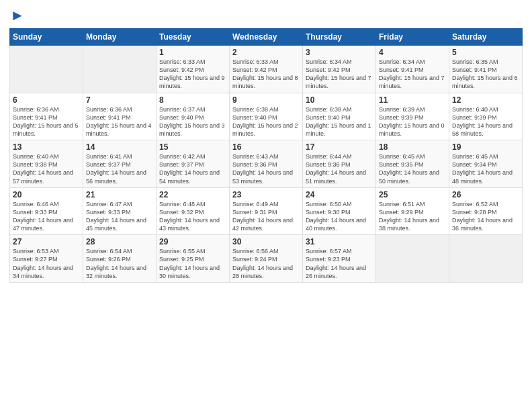 The image size is (532, 411). Describe the element at coordinates (486, 169) in the screenshot. I see `day-info: Sunrise: 6:45 AM Sunset: 9:34 PM Dayligh…` at that location.